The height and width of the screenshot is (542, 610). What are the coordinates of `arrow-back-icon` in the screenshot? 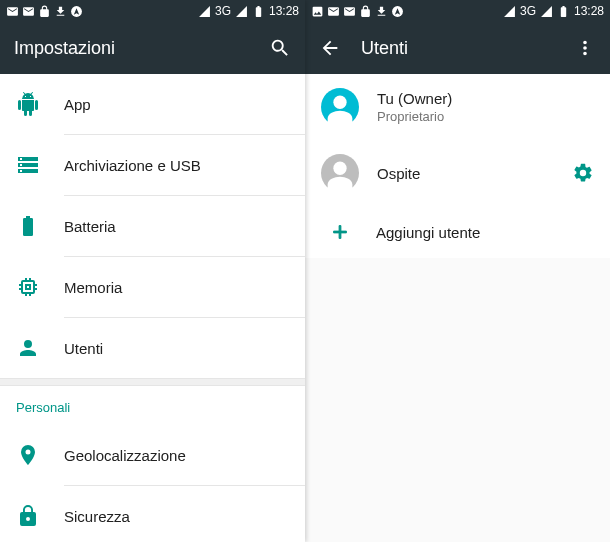 It's located at (330, 48).